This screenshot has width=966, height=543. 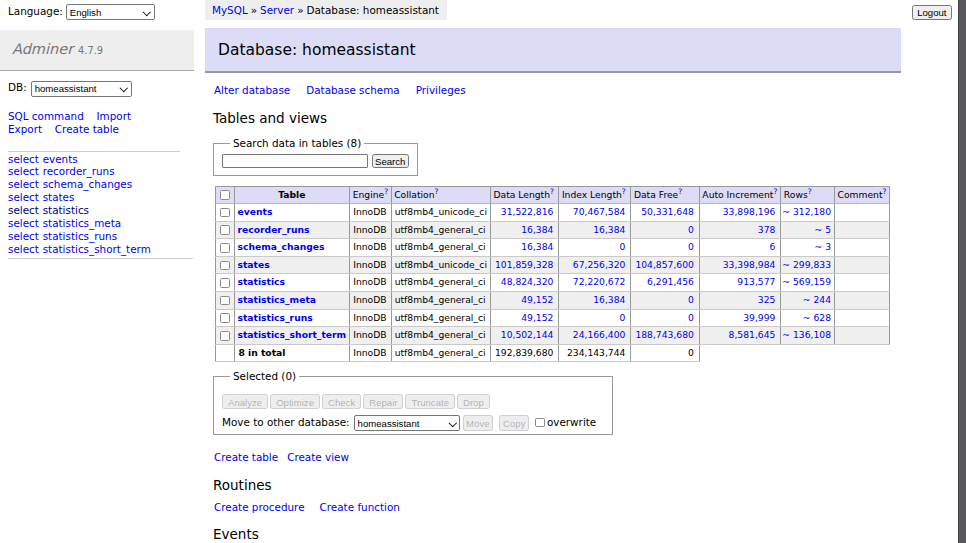 I want to click on move-button: Move, so click(x=478, y=423).